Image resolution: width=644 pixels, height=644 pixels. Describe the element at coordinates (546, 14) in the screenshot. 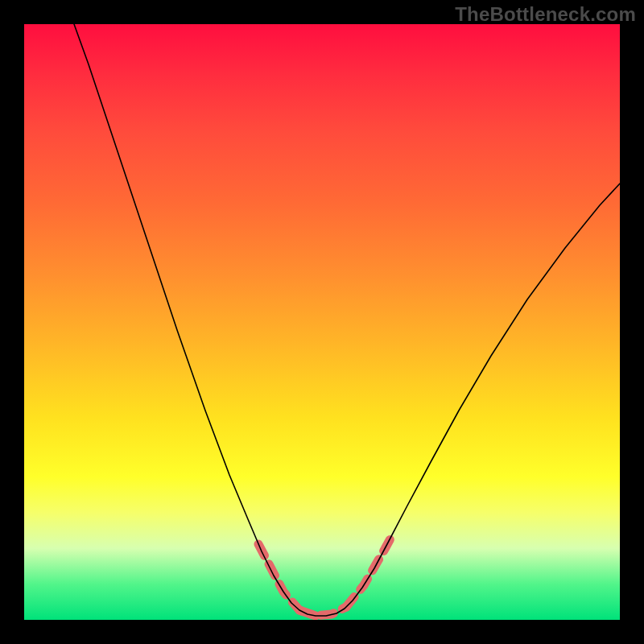

I see `watermark-text: TheBottleneck.com` at that location.